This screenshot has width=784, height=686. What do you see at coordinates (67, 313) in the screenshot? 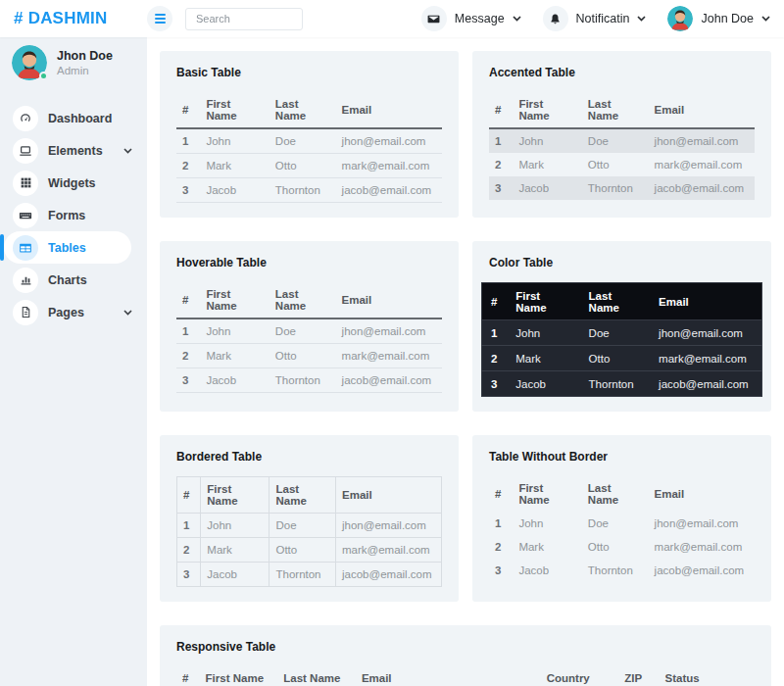
I see `sidebar-item-label: Pages` at bounding box center [67, 313].